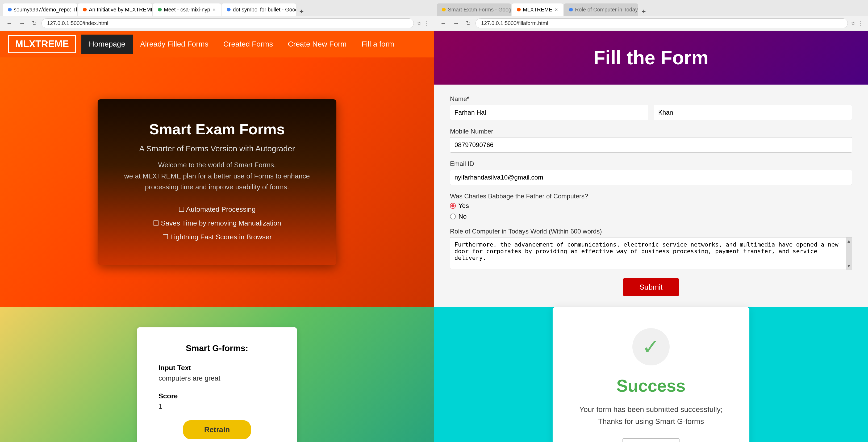 The image size is (868, 442). What do you see at coordinates (651, 207) in the screenshot?
I see `radio-section: Was Charles Babbage the Father of Comput…` at bounding box center [651, 207].